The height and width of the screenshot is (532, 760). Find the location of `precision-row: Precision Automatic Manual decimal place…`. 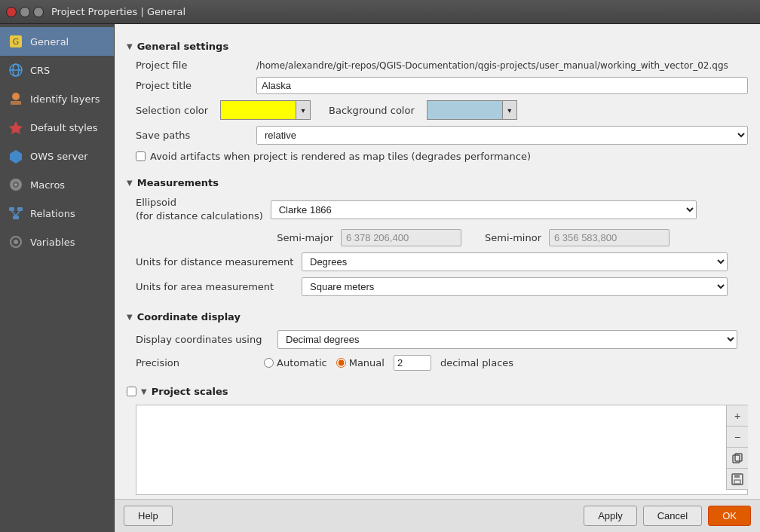

precision-row: Precision Automatic Manual decimal place… is located at coordinates (437, 363).